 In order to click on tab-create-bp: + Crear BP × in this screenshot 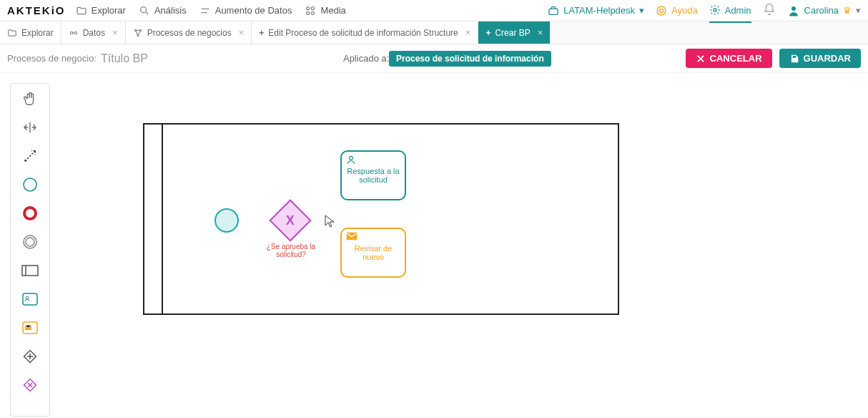, I will do `click(515, 33)`.